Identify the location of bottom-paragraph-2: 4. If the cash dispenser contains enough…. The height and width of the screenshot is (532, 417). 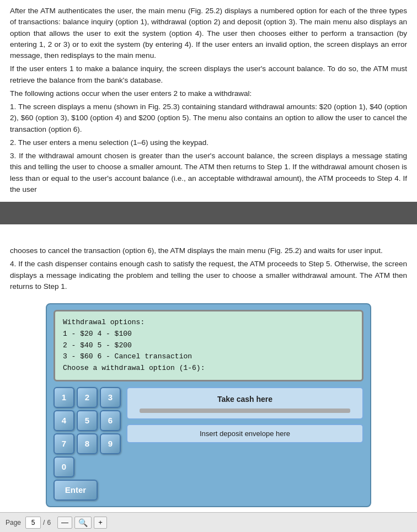
(209, 276).